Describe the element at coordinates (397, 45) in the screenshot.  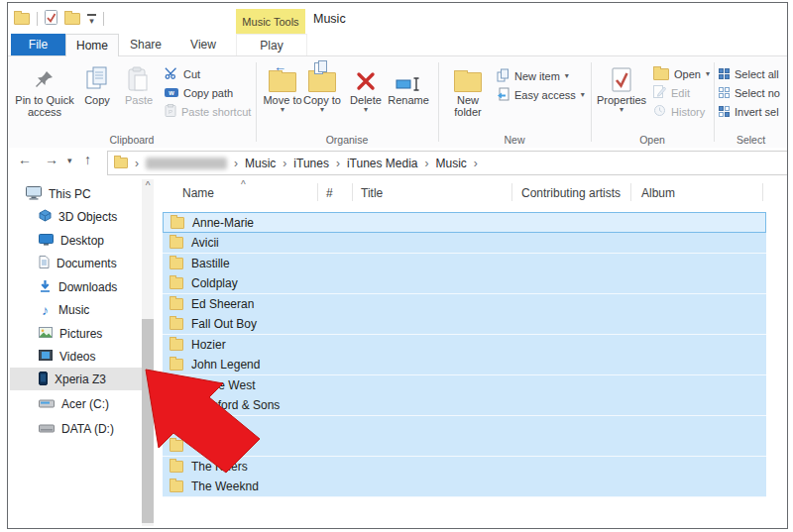
I see `ribbon-tab-bar: File Home Share View Play` at that location.